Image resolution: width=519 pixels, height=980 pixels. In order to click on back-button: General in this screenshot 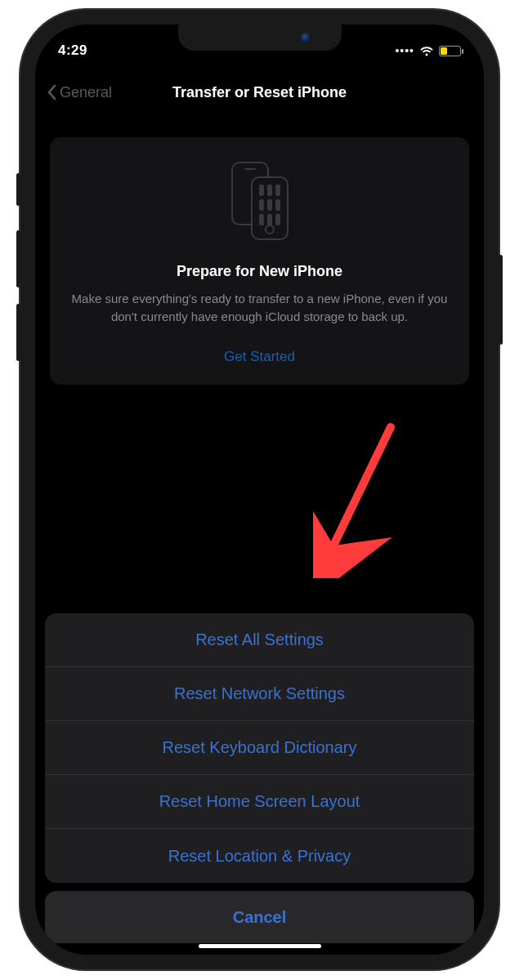, I will do `click(79, 93)`.